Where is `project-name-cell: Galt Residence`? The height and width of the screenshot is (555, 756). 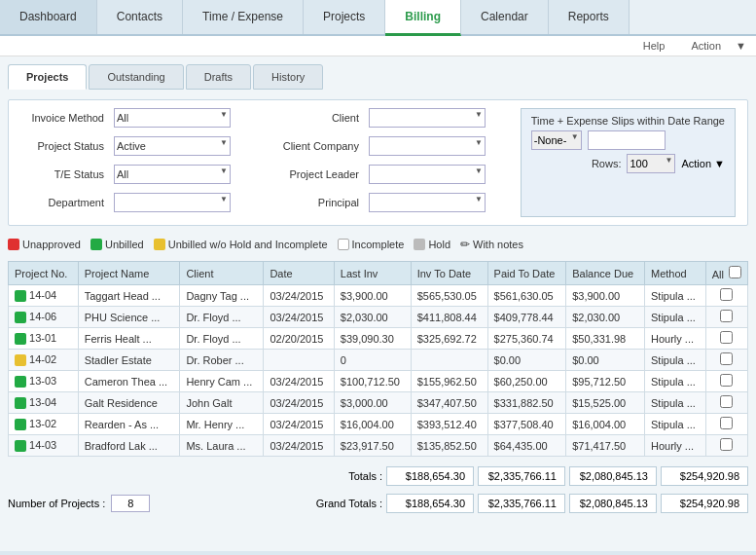
project-name-cell: Galt Residence is located at coordinates (128, 403).